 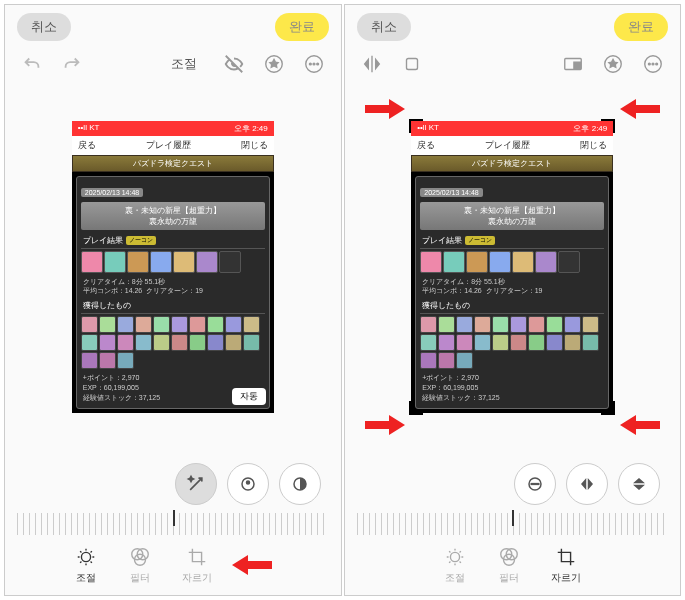 What do you see at coordinates (512, 388) in the screenshot?
I see `exp: EXP：60,199,005` at bounding box center [512, 388].